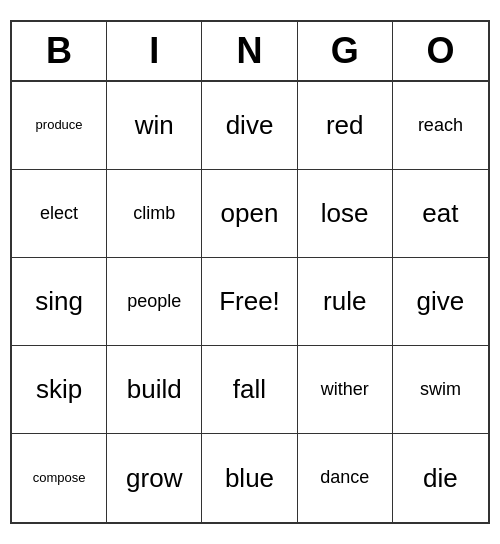  I want to click on cell-r2-c4: give, so click(440, 302).